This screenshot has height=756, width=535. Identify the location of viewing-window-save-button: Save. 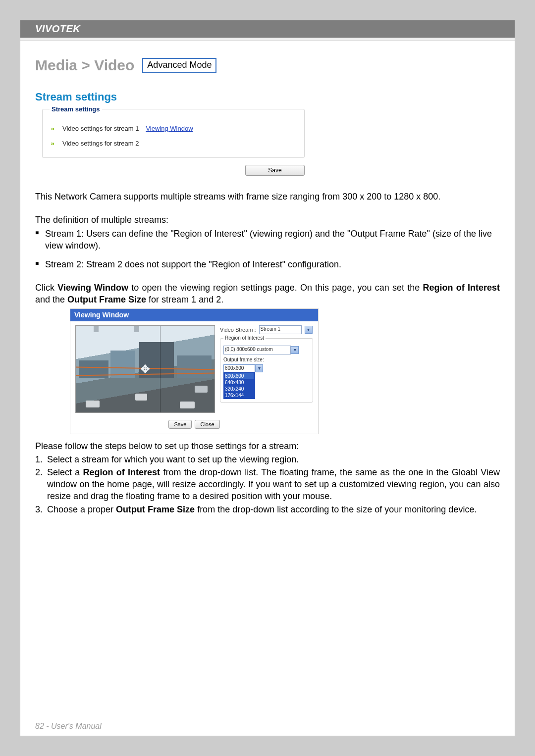
(180, 424).